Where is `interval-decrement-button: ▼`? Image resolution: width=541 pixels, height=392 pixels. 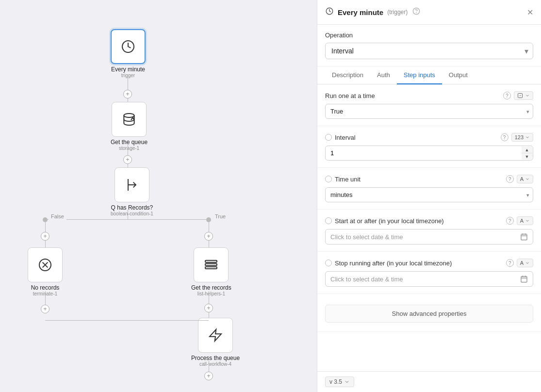
interval-decrement-button: ▼ is located at coordinates (527, 156).